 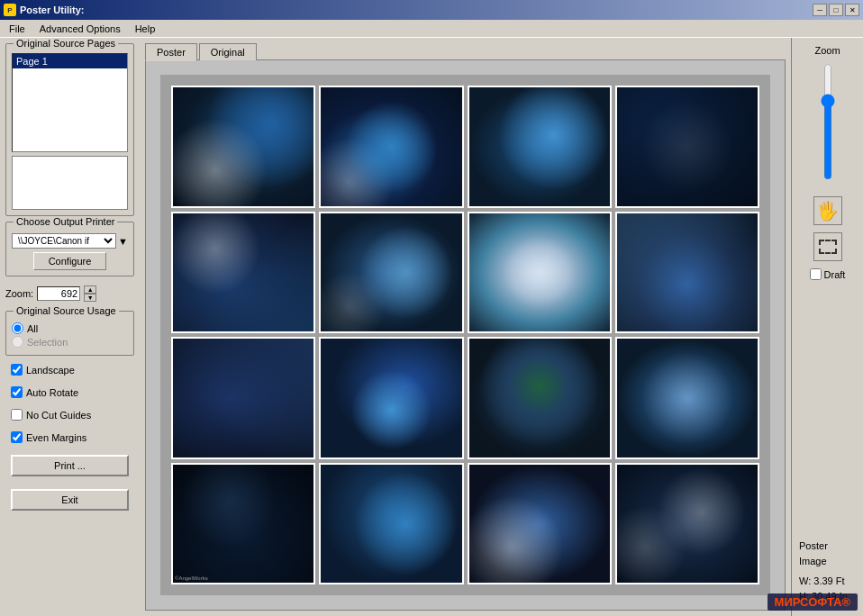 I want to click on table-row: ©AngelWorks, so click(x=243, y=524).